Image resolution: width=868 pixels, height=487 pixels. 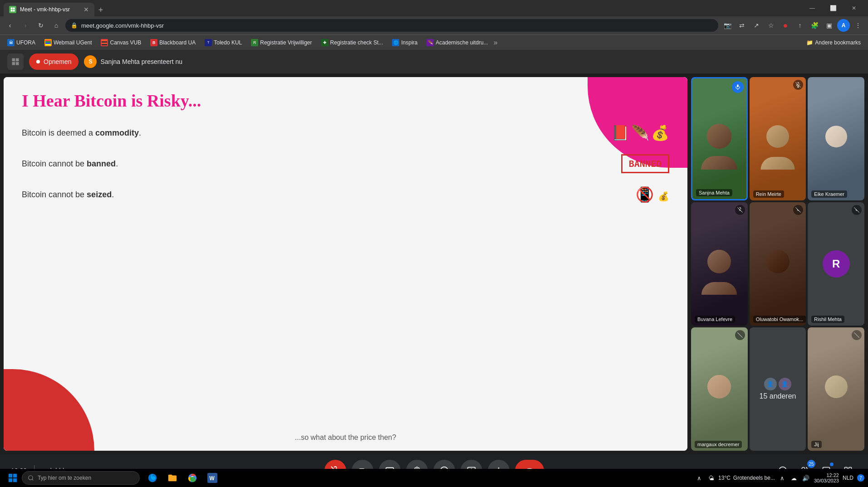 What do you see at coordinates (57, 62) in the screenshot?
I see `record-label: Opnemen` at bounding box center [57, 62].